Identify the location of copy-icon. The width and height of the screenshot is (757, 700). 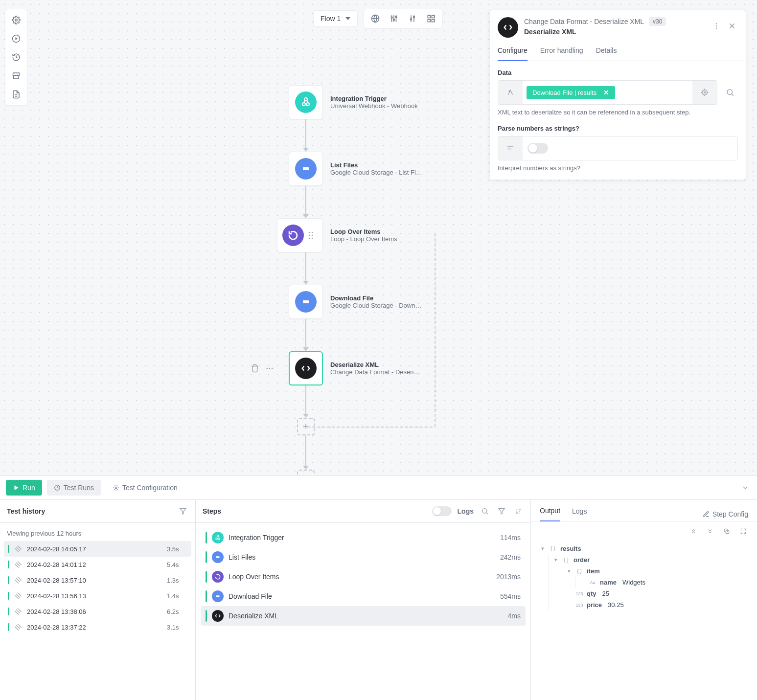
(727, 531).